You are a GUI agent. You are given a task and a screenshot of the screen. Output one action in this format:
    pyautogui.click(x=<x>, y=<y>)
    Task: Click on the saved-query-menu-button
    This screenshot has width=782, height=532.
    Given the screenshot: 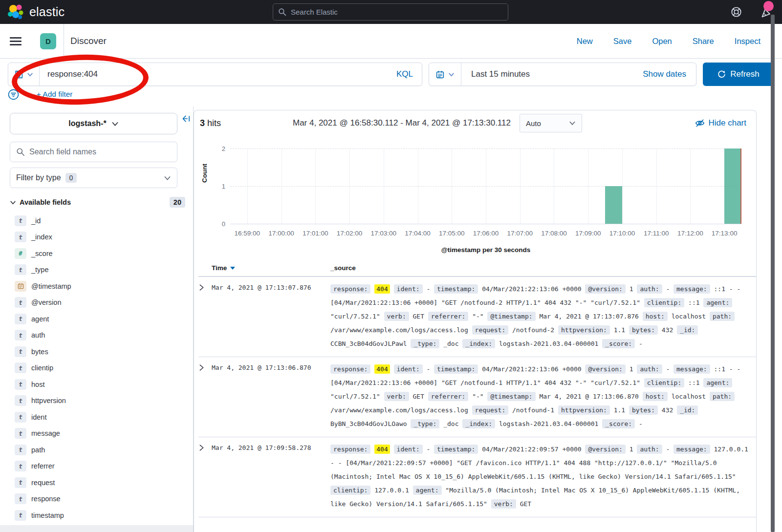 What is the action you would take?
    pyautogui.click(x=24, y=74)
    